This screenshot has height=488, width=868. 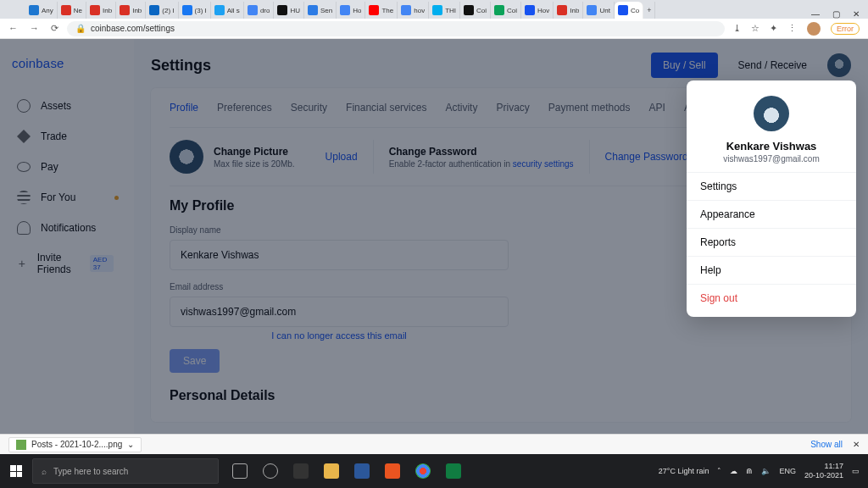 What do you see at coordinates (34, 29) in the screenshot?
I see `forward-button: →` at bounding box center [34, 29].